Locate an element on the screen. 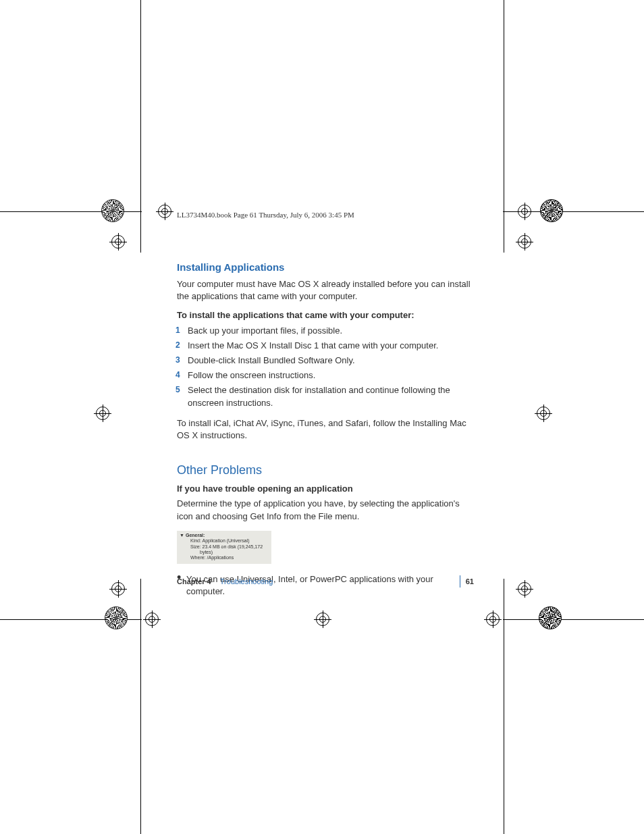 Image resolution: width=644 pixels, height=834 pixels. list-item: 4Follow the onscreen instructions. is located at coordinates (325, 375).